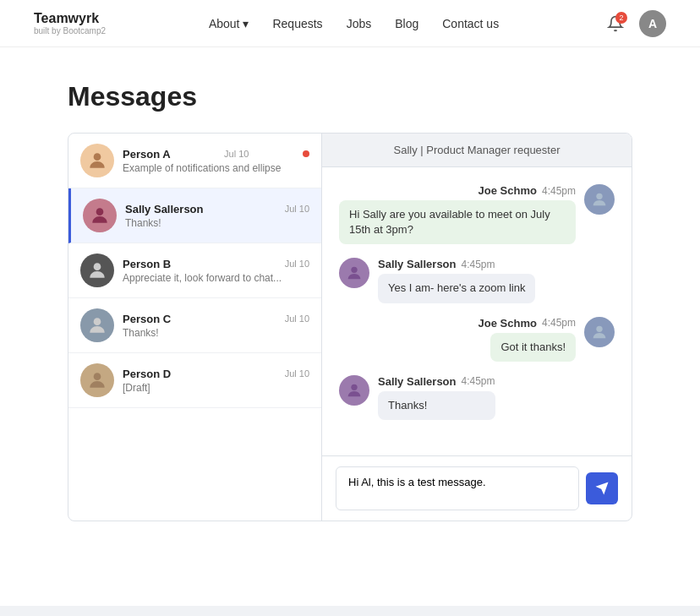 The width and height of the screenshot is (700, 616). Describe the element at coordinates (69, 24) in the screenshot. I see `brand-logo: Teamwyrk built by Bootcamp2` at that location.